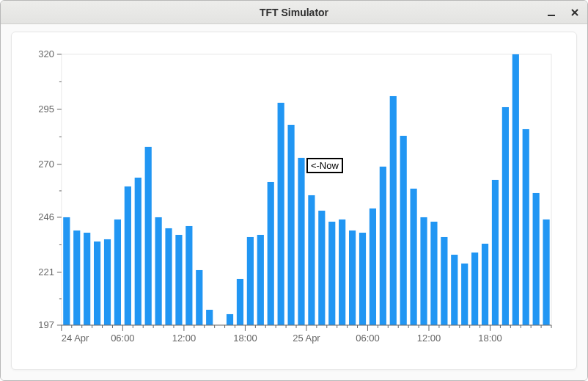 Image resolution: width=588 pixels, height=381 pixels. I want to click on svg-text: 295, so click(46, 109).